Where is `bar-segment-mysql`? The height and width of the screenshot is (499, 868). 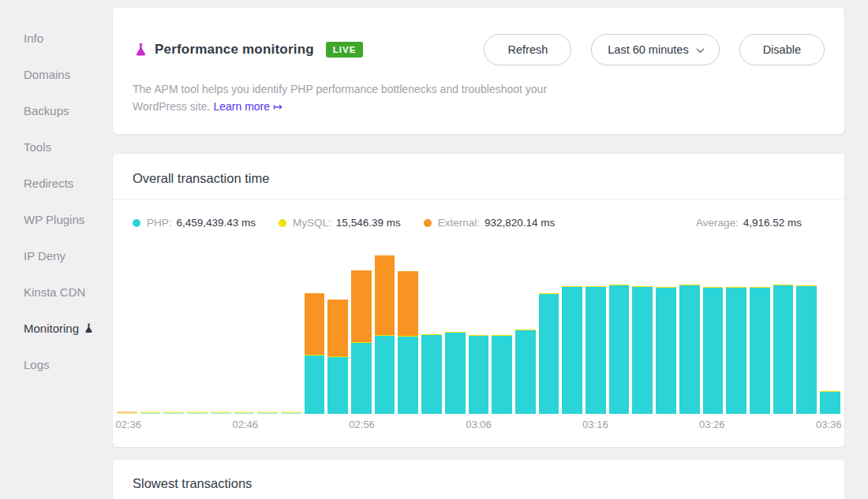
bar-segment-mysql is located at coordinates (127, 413).